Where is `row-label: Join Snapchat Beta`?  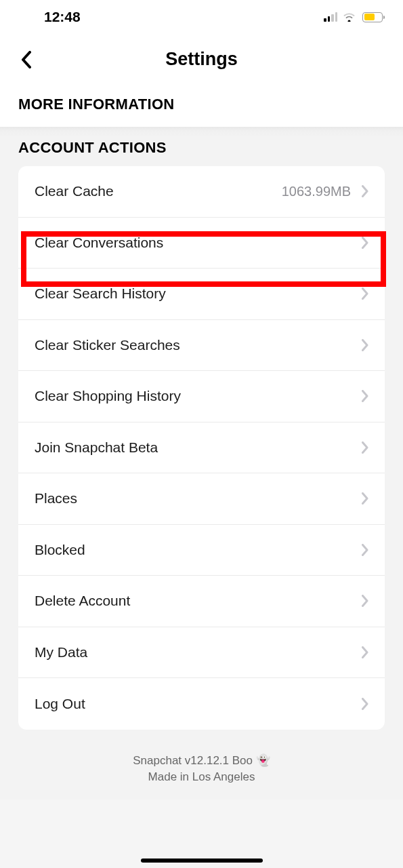
row-label: Join Snapchat Beta is located at coordinates (198, 448).